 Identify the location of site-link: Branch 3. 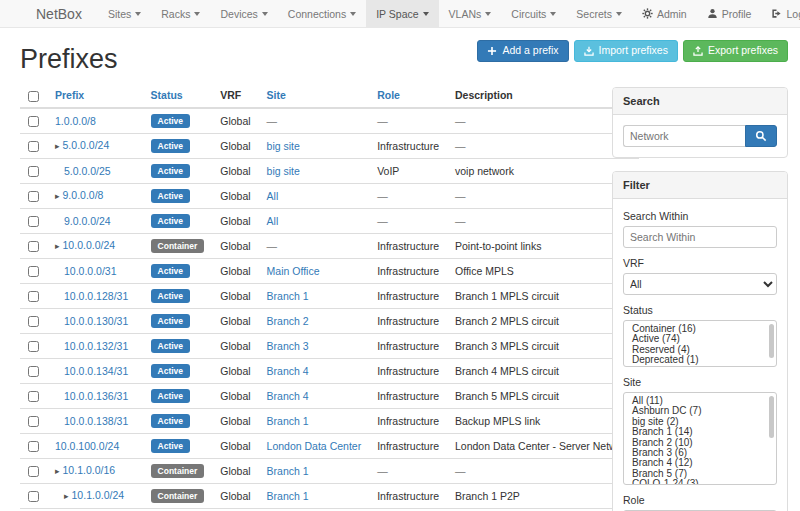
(288, 346).